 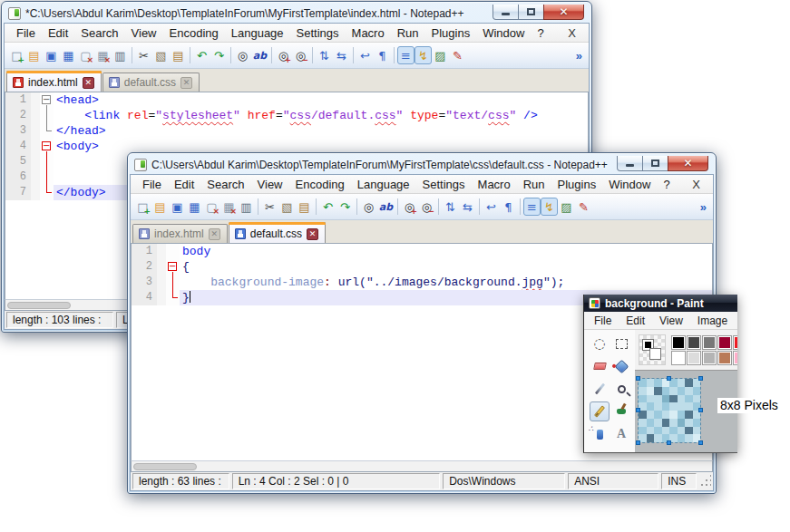 What do you see at coordinates (571, 33) in the screenshot?
I see `menu-close-doc-button: X` at bounding box center [571, 33].